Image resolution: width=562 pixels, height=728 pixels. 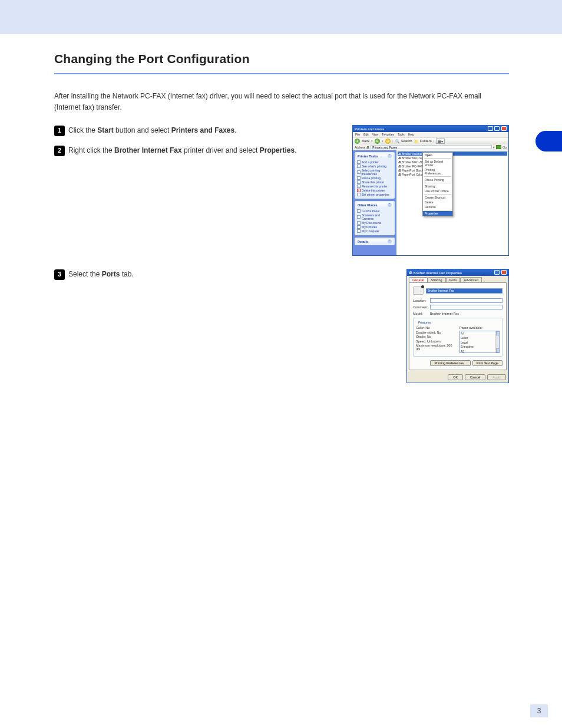 I want to click on ok-button: OK, so click(x=455, y=377).